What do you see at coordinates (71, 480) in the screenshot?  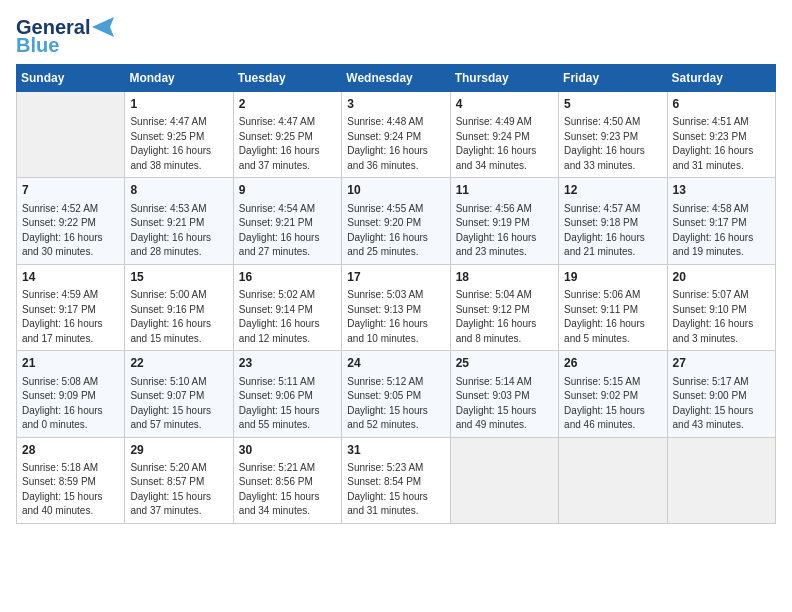 I see `calendar-cell: 28Sunrise: 5:18 AMSunset: 8:59 PMDayligh…` at bounding box center [71, 480].